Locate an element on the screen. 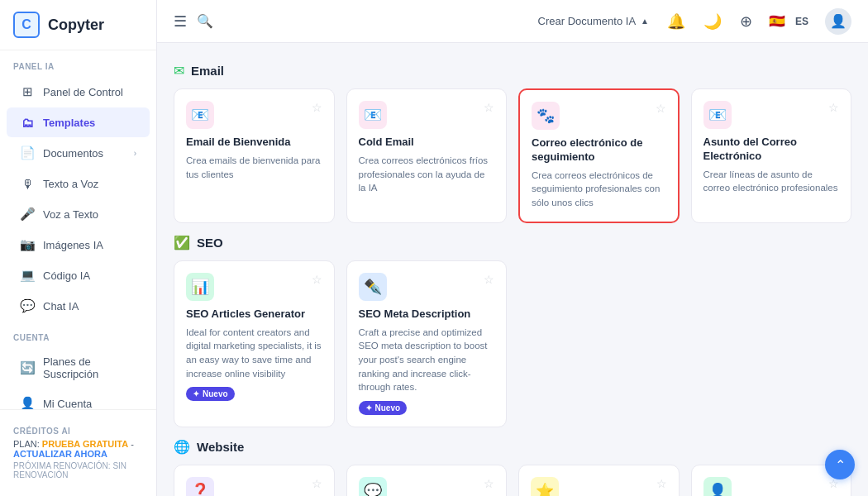 This screenshot has width=868, height=496. card-top: 📊 ☆ is located at coordinates (255, 287).